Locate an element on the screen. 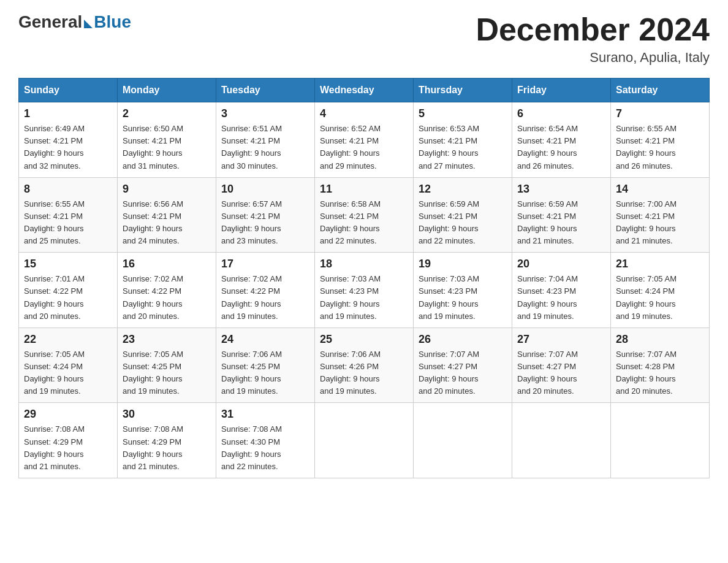 This screenshot has height=563, width=728. day-number: 1 is located at coordinates (68, 114).